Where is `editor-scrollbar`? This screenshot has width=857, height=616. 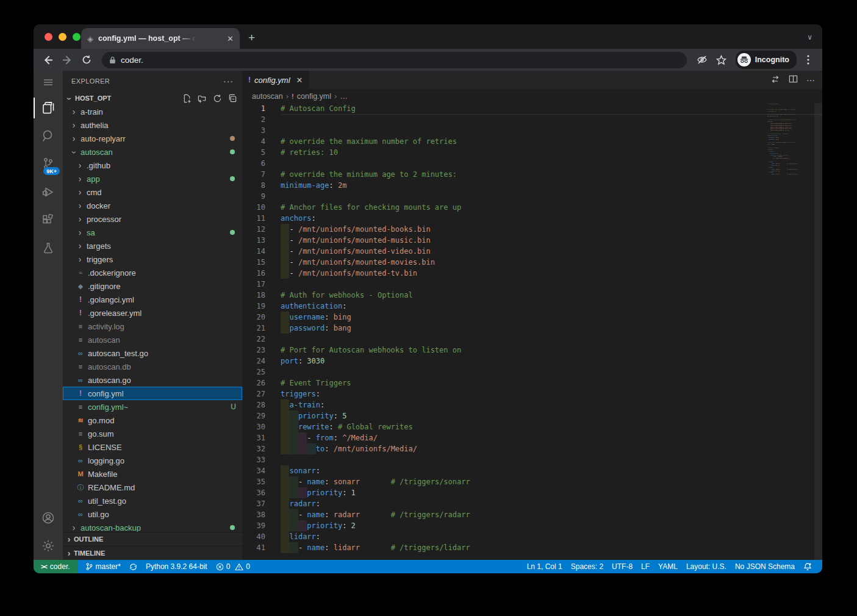
editor-scrollbar is located at coordinates (819, 332).